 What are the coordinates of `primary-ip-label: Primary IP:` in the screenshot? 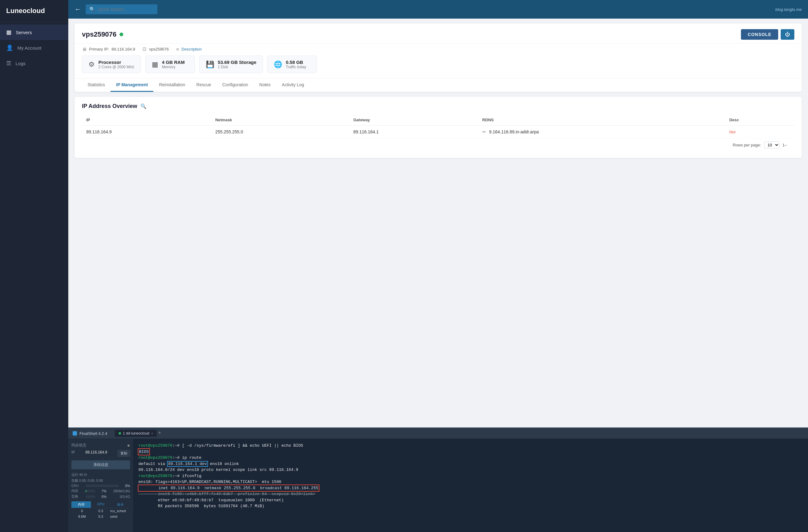 It's located at (99, 49).